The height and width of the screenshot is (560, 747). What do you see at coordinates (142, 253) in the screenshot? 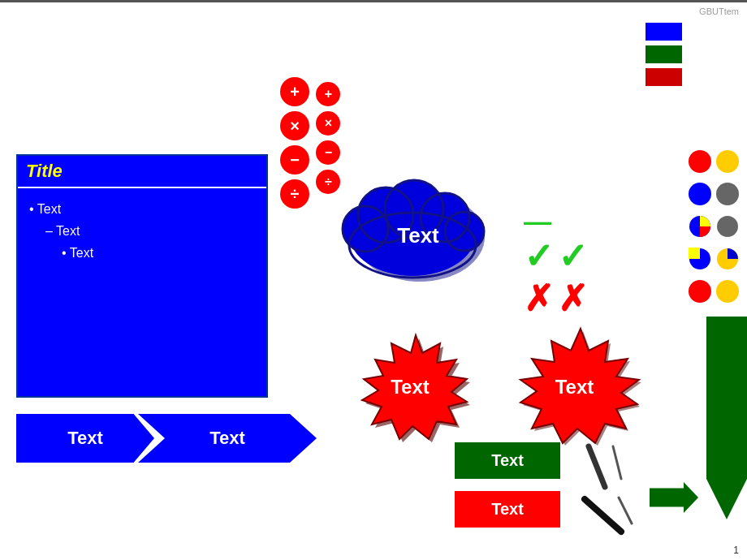
I see `bullet-3: Text` at bounding box center [142, 253].